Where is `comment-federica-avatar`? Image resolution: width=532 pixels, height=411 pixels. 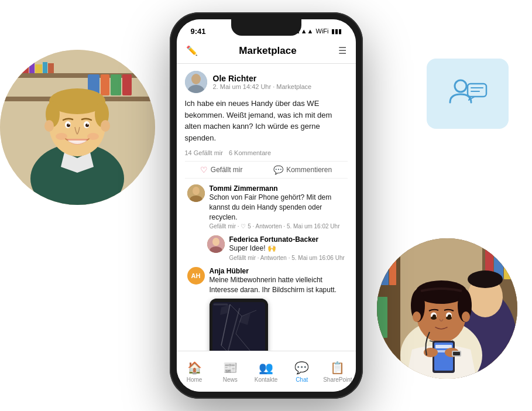 comment-federica-avatar is located at coordinates (216, 244).